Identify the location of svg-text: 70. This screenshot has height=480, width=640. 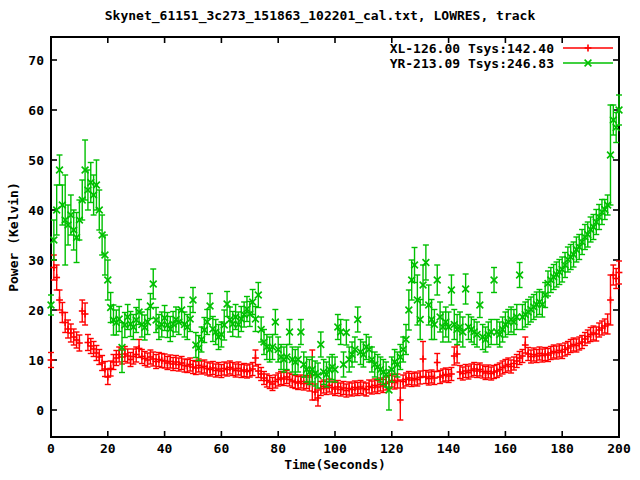
(36, 60).